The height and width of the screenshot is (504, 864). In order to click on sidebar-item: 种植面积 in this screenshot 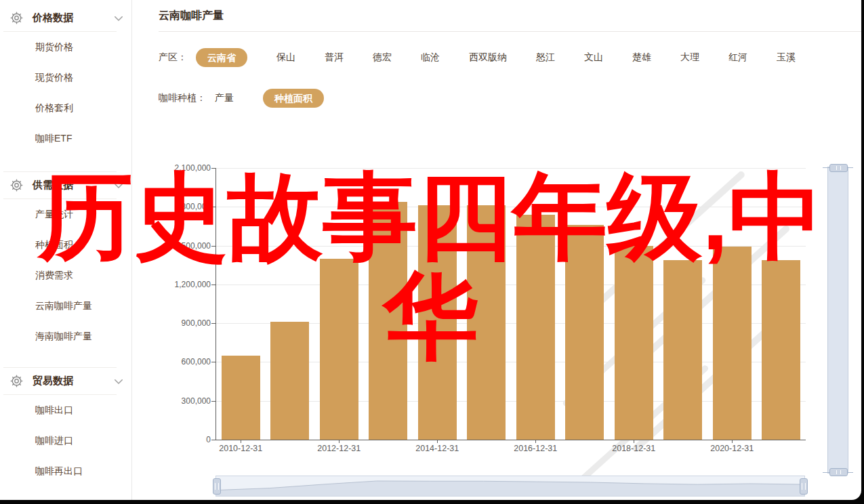, I will do `click(66, 245)`.